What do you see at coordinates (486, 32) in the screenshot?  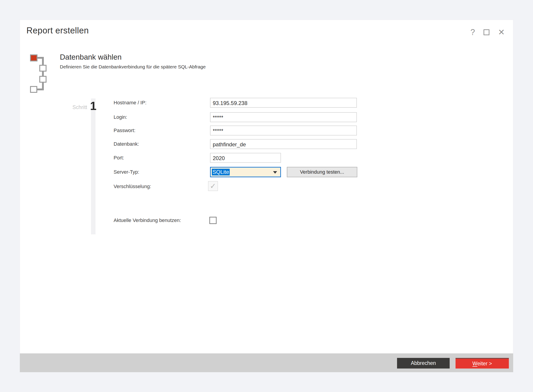 I see `maximize-box` at bounding box center [486, 32].